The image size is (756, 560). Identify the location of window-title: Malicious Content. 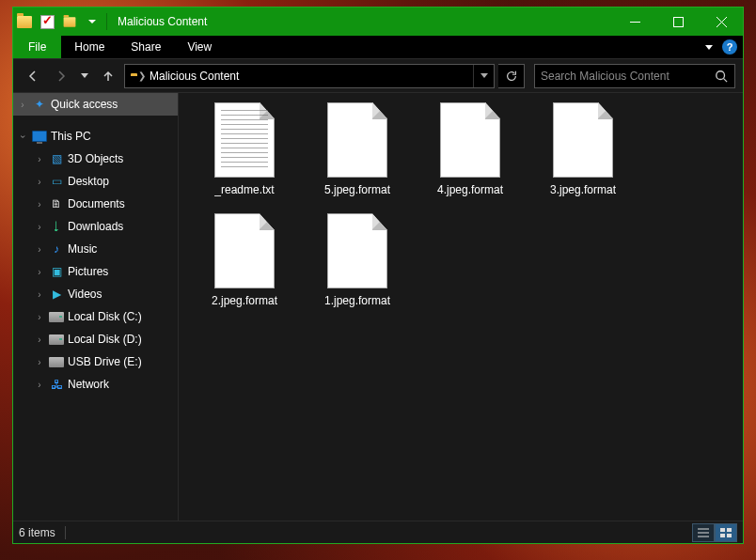
(162, 22).